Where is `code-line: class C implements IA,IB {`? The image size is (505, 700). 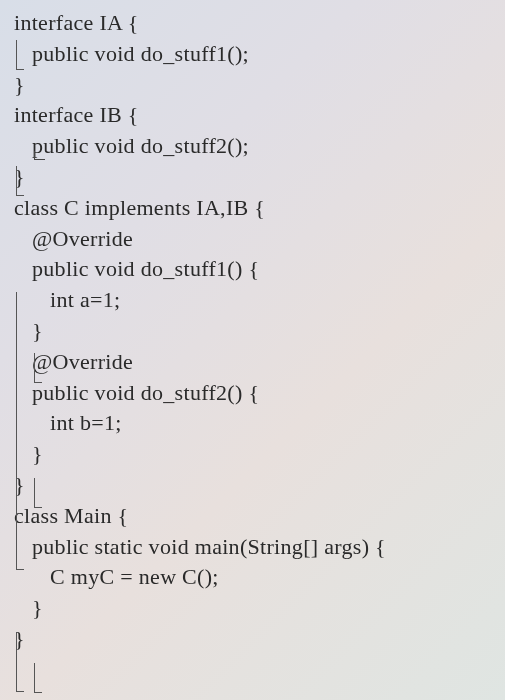 code-line: class C implements IA,IB { is located at coordinates (256, 208).